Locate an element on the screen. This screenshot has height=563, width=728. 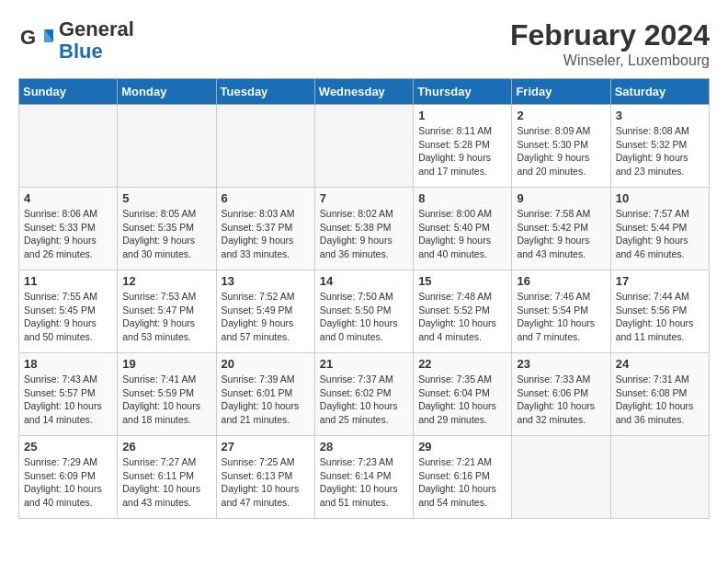
logo-line2: Blue is located at coordinates (97, 52).